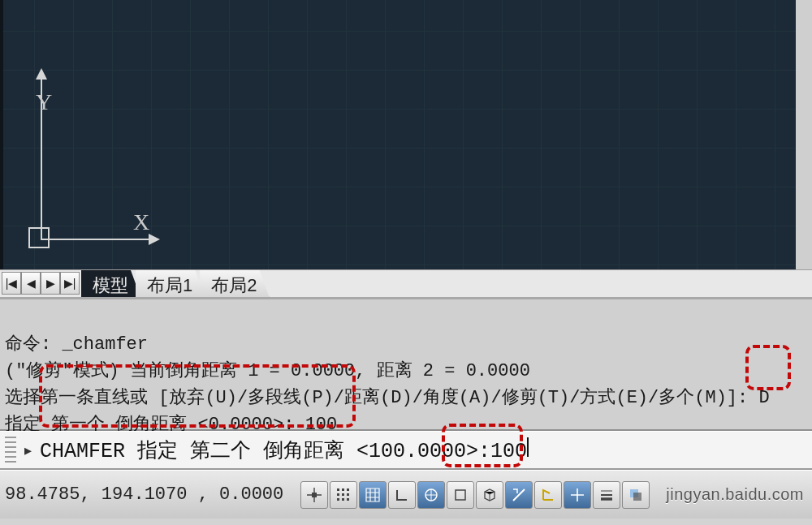 The width and height of the screenshot is (812, 525). What do you see at coordinates (284, 450) in the screenshot?
I see `command-input: CHAMFER 指定 第二个 倒角距离 <100.0000>: 100` at bounding box center [284, 450].